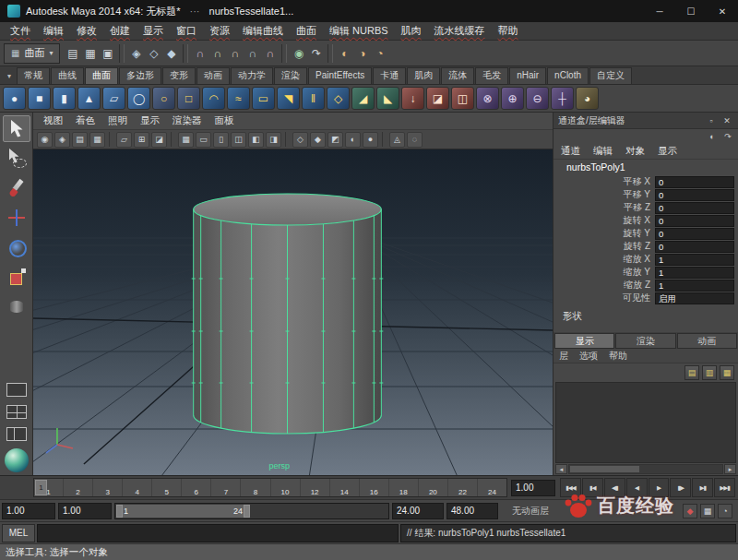  I want to click on auto-keyframe-icon: ◆, so click(690, 511).